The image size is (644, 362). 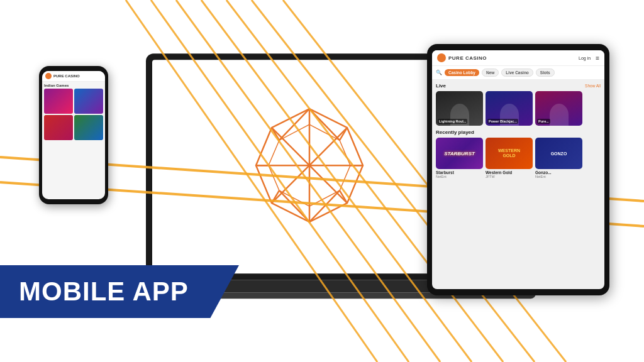 I want to click on phone-brand-label: PURE CASINO, so click(x=67, y=76).